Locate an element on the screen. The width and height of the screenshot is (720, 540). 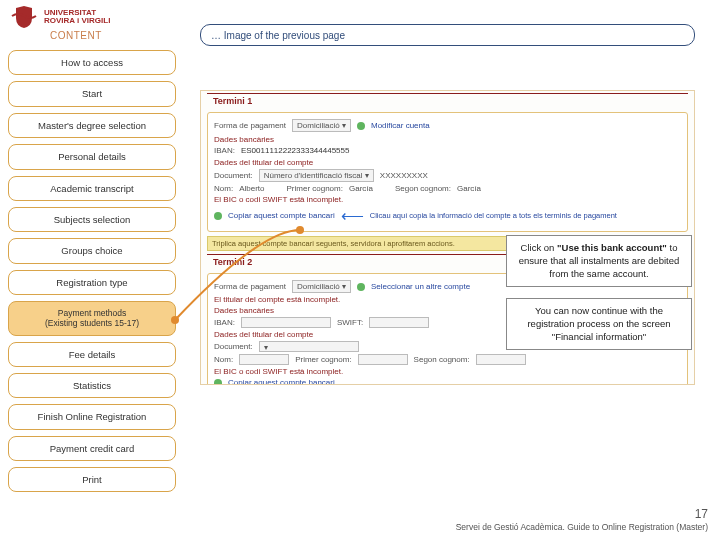
term1-modify-link: Modificar cuenta is located at coordinates (400, 126).